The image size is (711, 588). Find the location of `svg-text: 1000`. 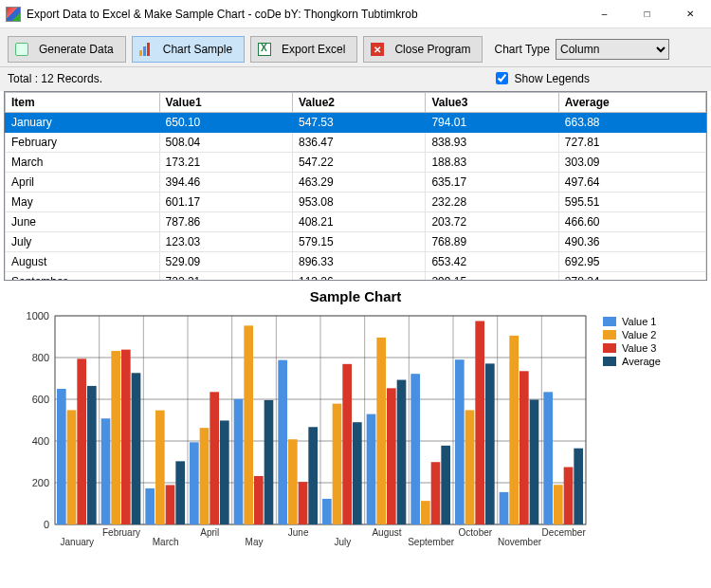

svg-text: 1000 is located at coordinates (38, 316).